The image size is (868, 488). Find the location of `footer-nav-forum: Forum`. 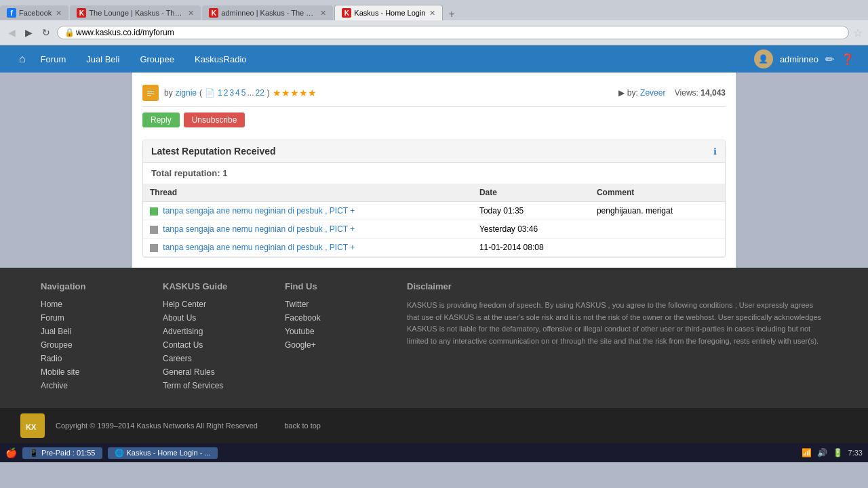

footer-nav-forum: Forum is located at coordinates (88, 318).